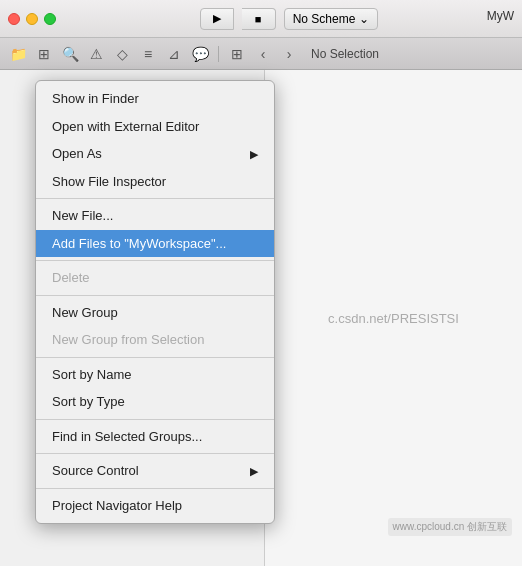 The image size is (522, 566). Describe the element at coordinates (155, 340) in the screenshot. I see `menu-item-new-group-selection: New Group from Selection` at that location.